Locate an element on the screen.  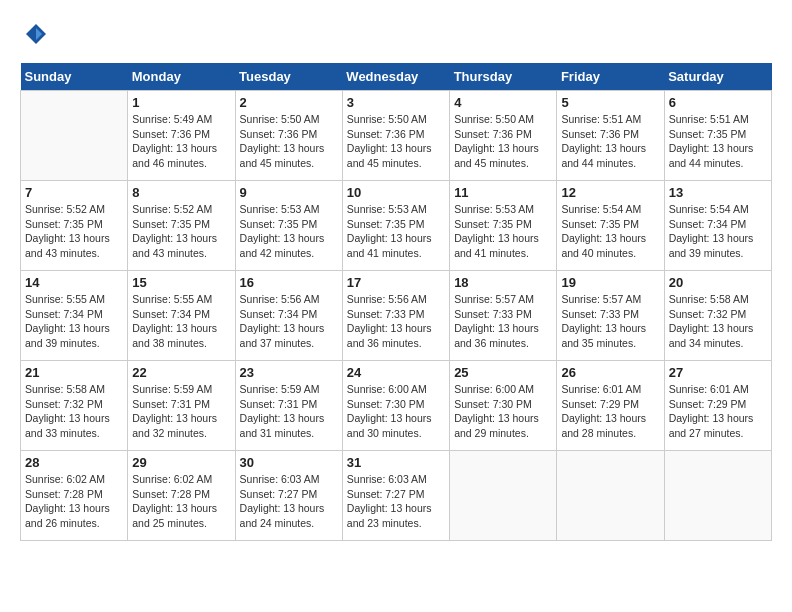
day-number: 13 is located at coordinates (718, 192).